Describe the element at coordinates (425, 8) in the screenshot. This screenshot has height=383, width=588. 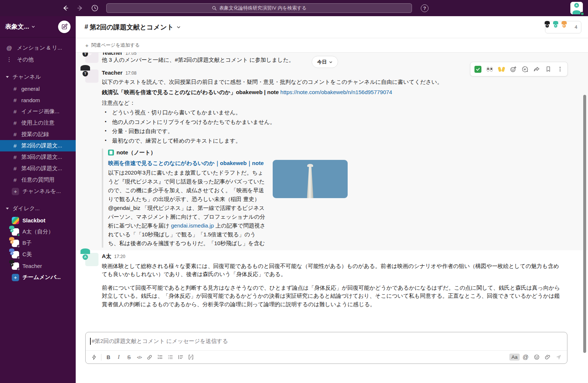
I see `help-button: ?` at that location.